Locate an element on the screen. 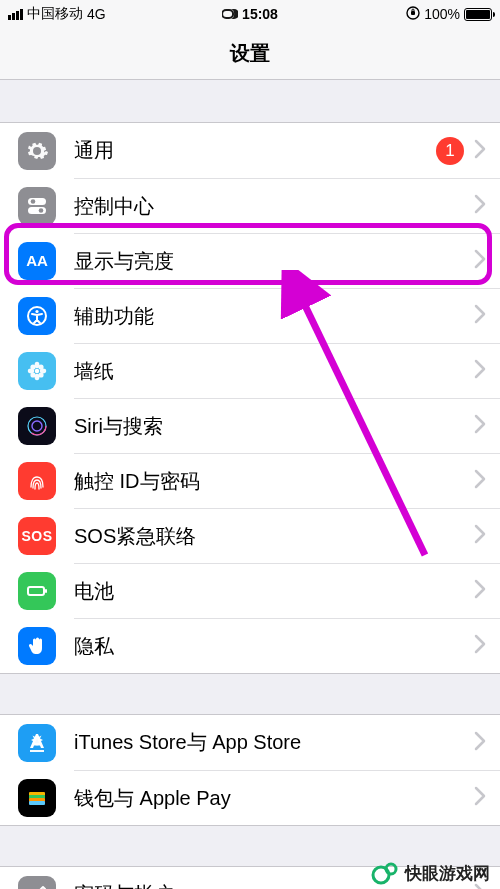 This screenshot has height=889, width=500. row-label: iTunes Store与 App Store is located at coordinates (274, 742).